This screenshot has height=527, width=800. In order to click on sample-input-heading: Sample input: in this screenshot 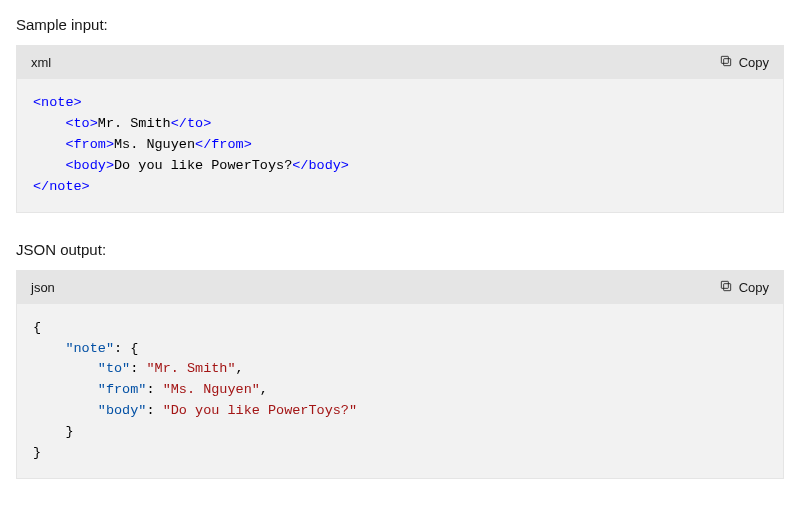, I will do `click(400, 24)`.